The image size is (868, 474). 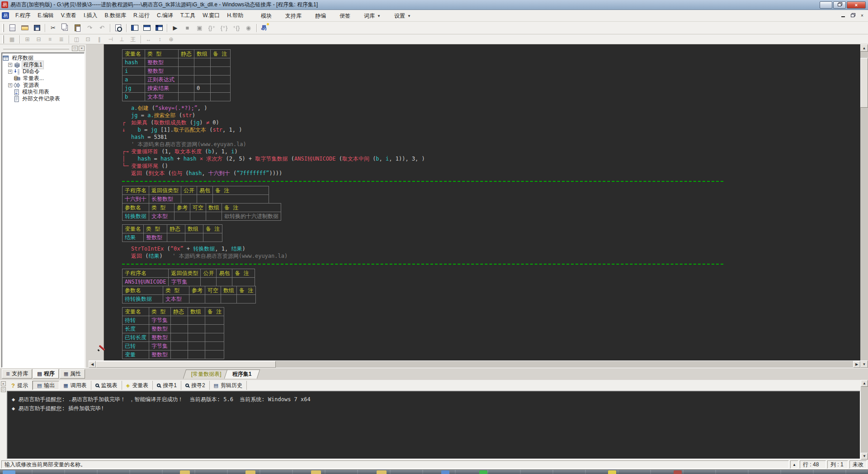 What do you see at coordinates (4, 390) in the screenshot?
I see `output-float-button: □` at bounding box center [4, 390].